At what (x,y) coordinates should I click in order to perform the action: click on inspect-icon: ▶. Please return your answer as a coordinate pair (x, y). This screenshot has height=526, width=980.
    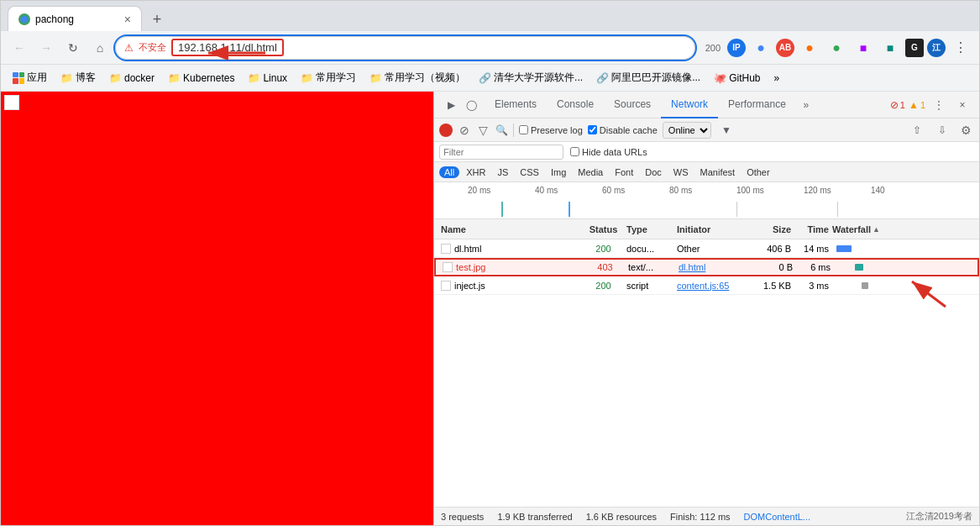
    Looking at the image, I should click on (451, 105).